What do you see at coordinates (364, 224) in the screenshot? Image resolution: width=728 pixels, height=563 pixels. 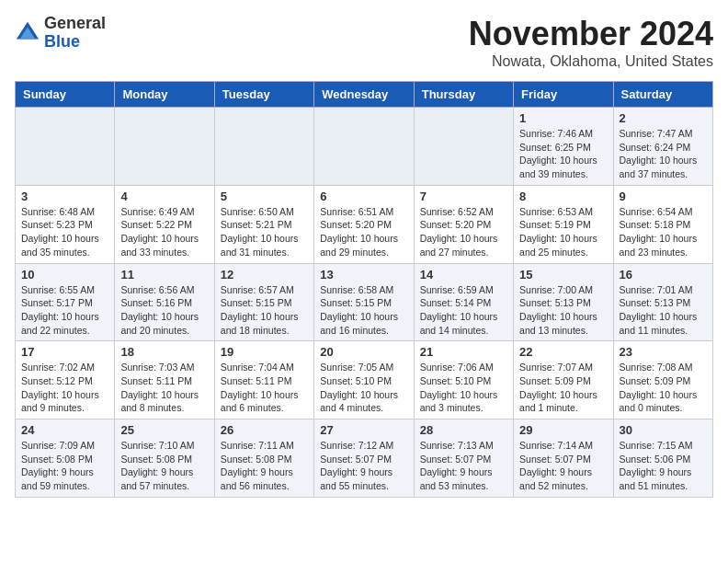 I see `calendar-week-row: 3Sunrise: 6:48 AM Sunset: 5:23 PM Daylig…` at bounding box center [364, 224].